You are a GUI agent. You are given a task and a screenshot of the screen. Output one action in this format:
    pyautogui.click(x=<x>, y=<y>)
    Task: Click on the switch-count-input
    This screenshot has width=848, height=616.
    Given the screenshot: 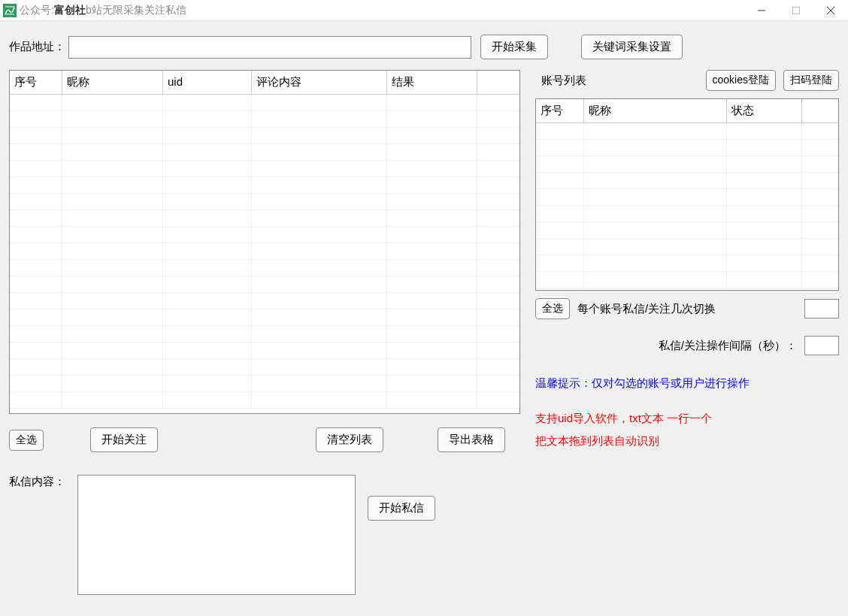 What is the action you would take?
    pyautogui.click(x=822, y=309)
    